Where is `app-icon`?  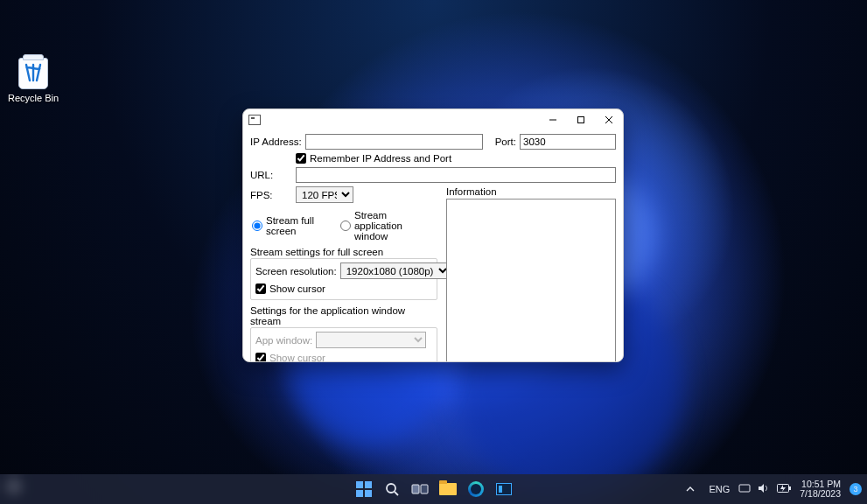 app-icon is located at coordinates (255, 120).